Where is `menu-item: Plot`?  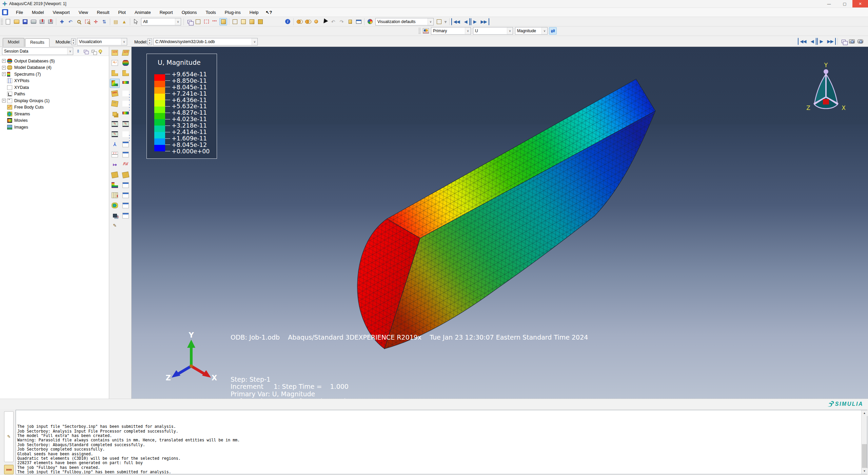 menu-item: Plot is located at coordinates (122, 12).